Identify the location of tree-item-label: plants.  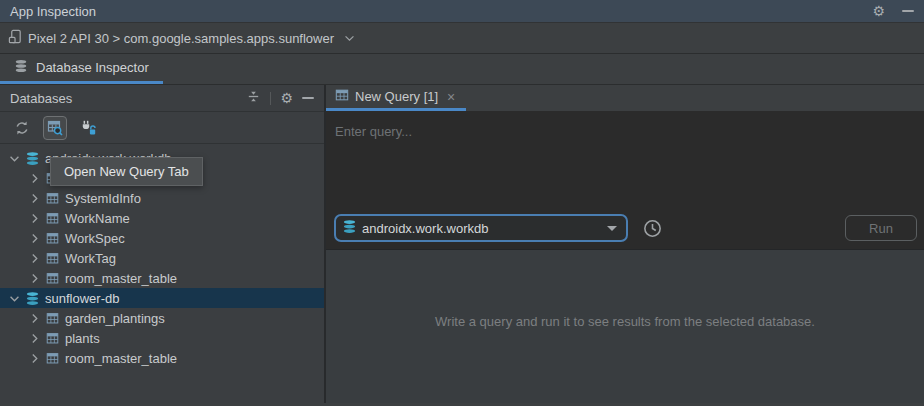
(82, 338).